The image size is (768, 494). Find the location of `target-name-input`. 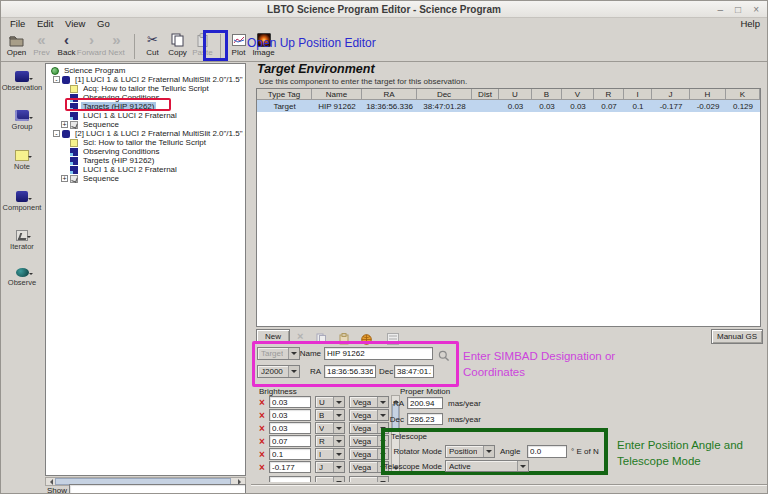

target-name-input is located at coordinates (378, 354).